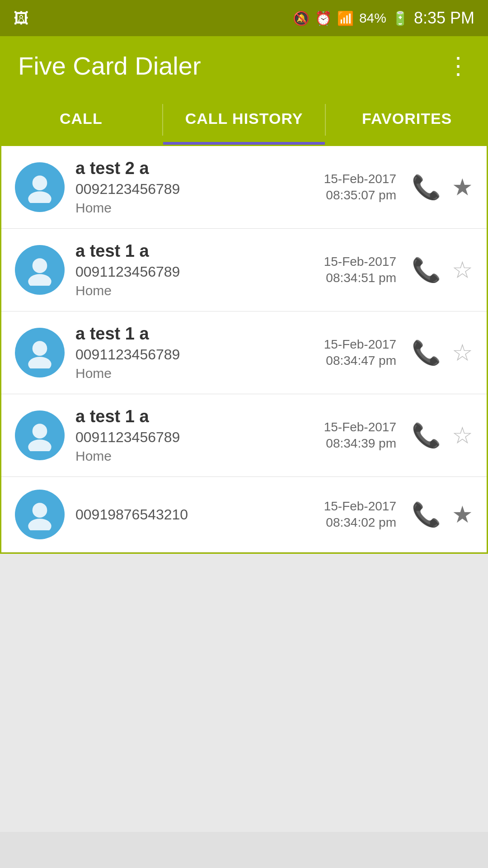  I want to click on call-datetime: 15-Feb-2017 08:35:07 pm, so click(360, 187).